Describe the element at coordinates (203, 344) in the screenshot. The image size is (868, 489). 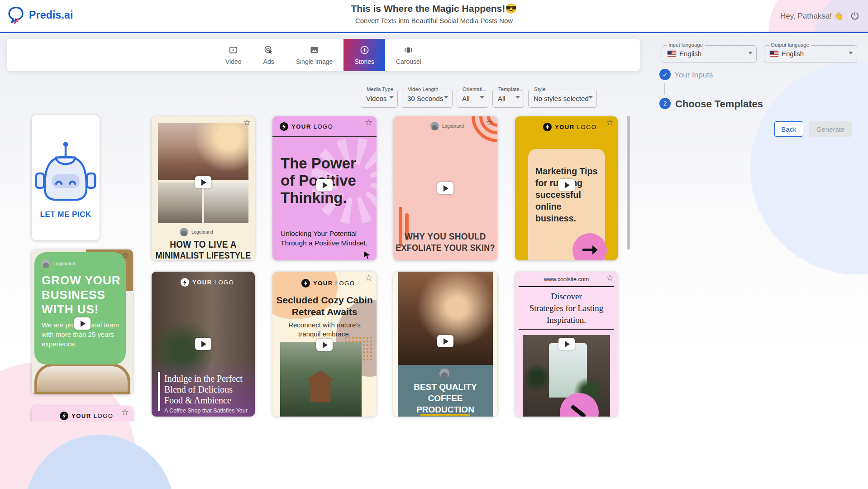
I see `template-card-indulge: ☆ YOUR LOGO Indulge in the Perfect Blend…` at that location.